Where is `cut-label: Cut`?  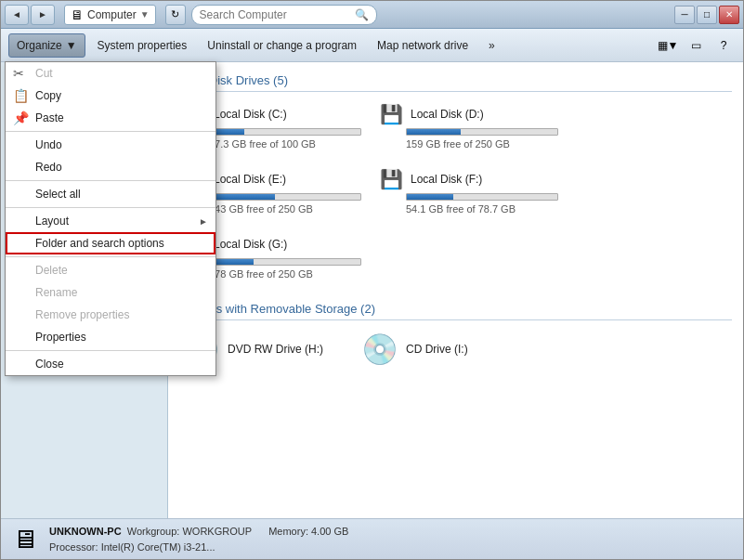
cut-label: Cut is located at coordinates (45, 73).